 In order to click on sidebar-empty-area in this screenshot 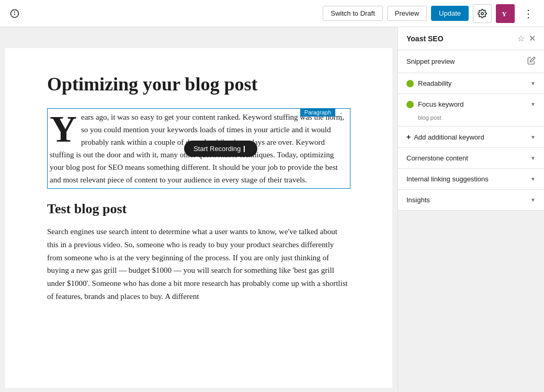, I will do `click(471, 301)`.